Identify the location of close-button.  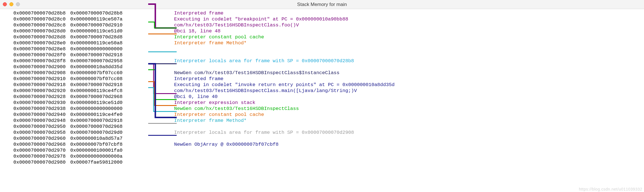
(5, 4).